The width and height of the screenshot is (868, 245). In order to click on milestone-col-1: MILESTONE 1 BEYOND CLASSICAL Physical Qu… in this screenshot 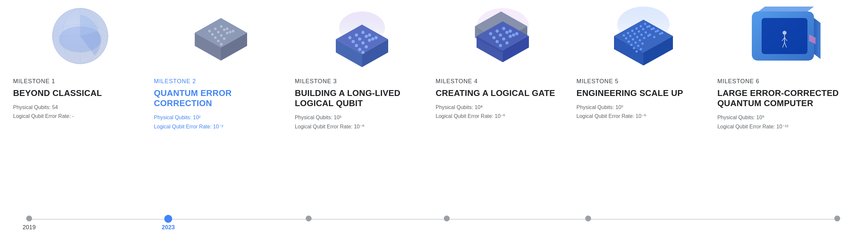, I will do `click(82, 61)`.